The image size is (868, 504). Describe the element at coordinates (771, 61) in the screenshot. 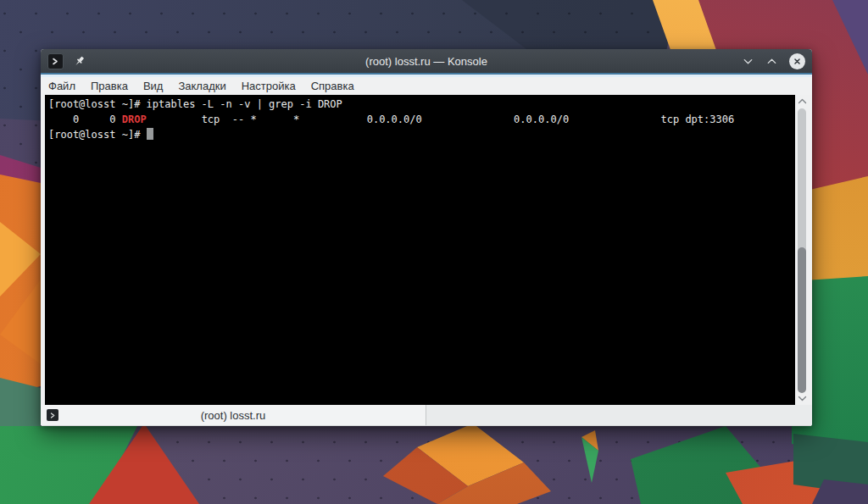

I see `maximize-button` at that location.